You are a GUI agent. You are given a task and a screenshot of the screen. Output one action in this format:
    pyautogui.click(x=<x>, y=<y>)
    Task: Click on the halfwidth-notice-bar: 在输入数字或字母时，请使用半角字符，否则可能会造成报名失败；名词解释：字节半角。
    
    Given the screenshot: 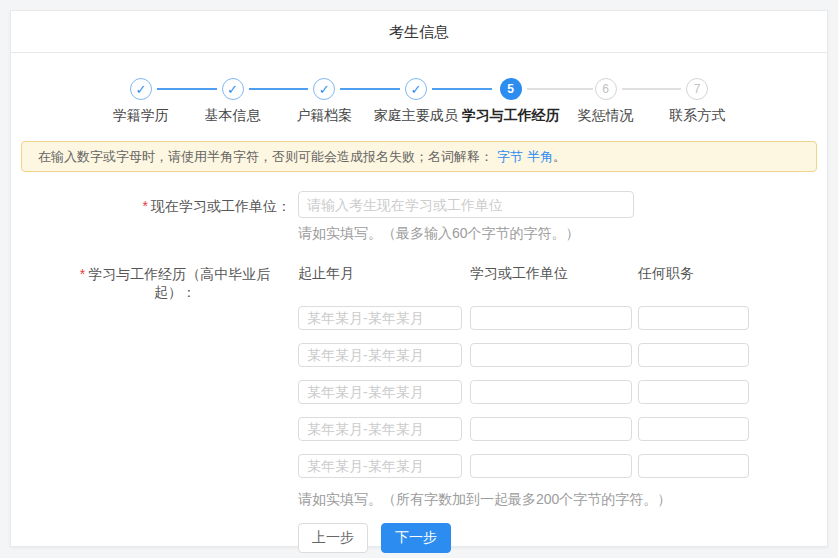 What is the action you would take?
    pyautogui.click(x=419, y=156)
    